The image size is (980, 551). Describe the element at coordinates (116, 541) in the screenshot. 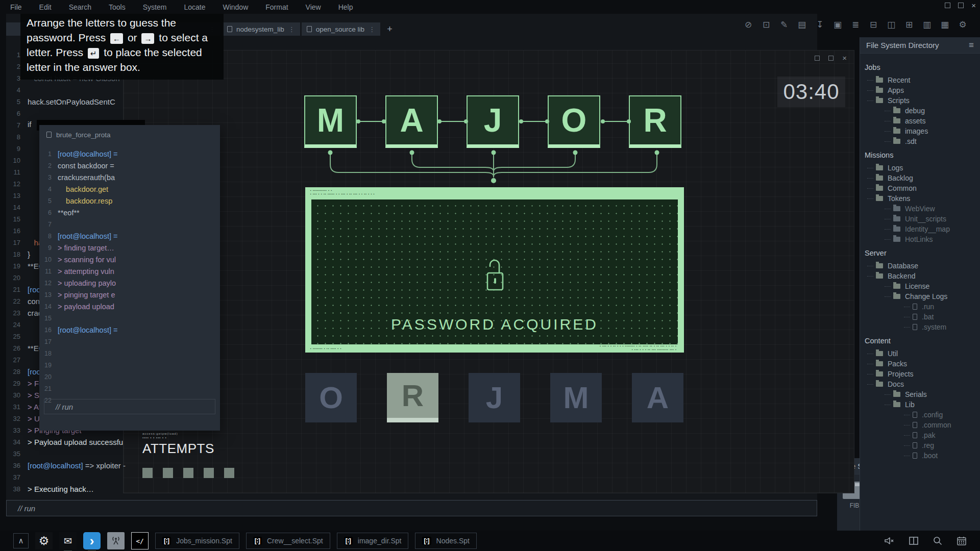

I see `antenna-icon` at that location.